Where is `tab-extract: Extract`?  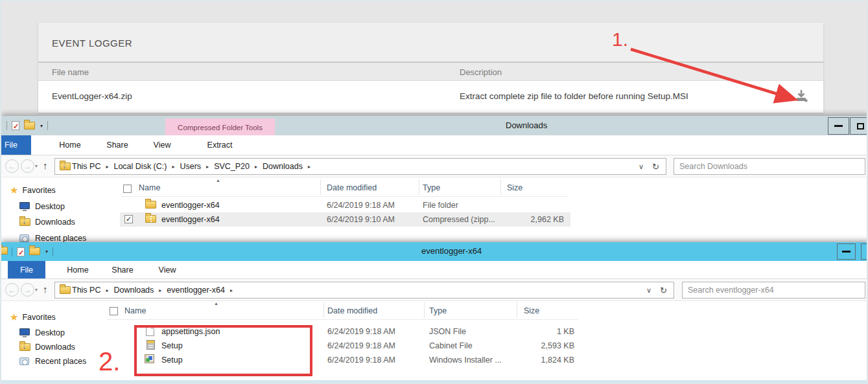
tab-extract: Extract is located at coordinates (220, 145).